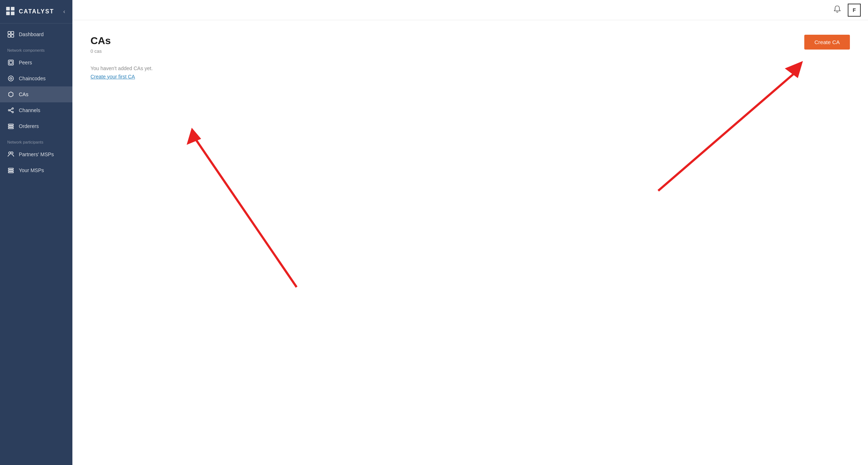 The height and width of the screenshot is (465, 868). What do you see at coordinates (36, 78) in the screenshot?
I see `sidebar-item-chaincodes: Chaincodes` at bounding box center [36, 78].